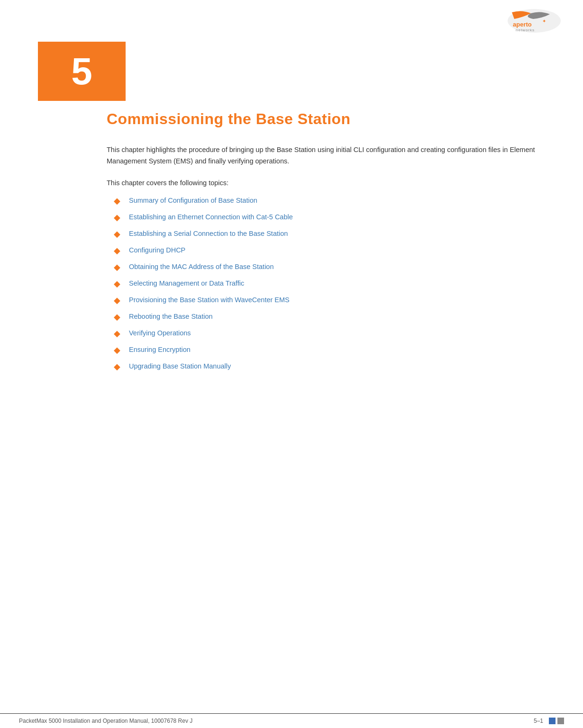 Image resolution: width=583 pixels, height=728 pixels. I want to click on chapter-number: 5, so click(82, 72).